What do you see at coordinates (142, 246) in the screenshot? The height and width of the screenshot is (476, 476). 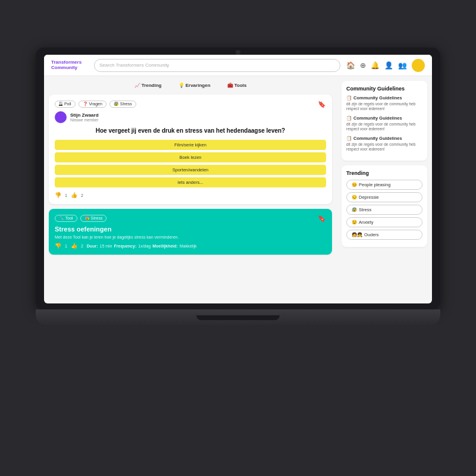 I see `tool-meta: Duur: 15 min Frequency: 1x/dag Moeilijkh…` at bounding box center [142, 246].